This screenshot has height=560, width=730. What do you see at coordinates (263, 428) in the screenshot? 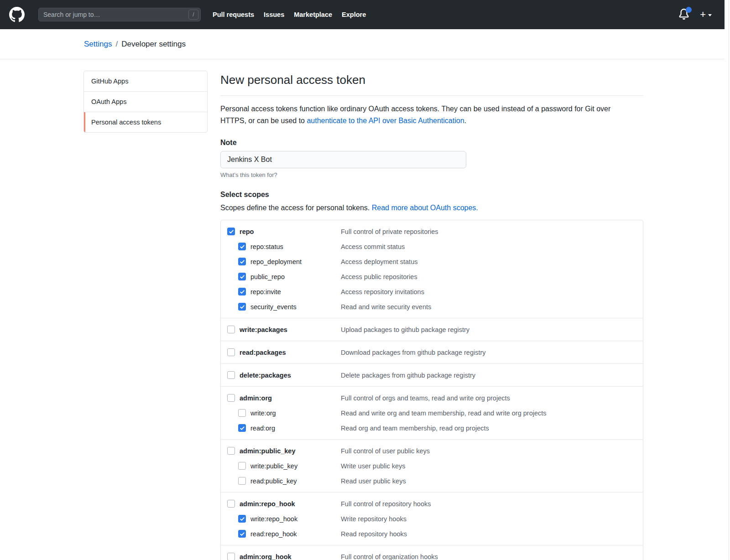
I see `scope-name: read:org` at bounding box center [263, 428].